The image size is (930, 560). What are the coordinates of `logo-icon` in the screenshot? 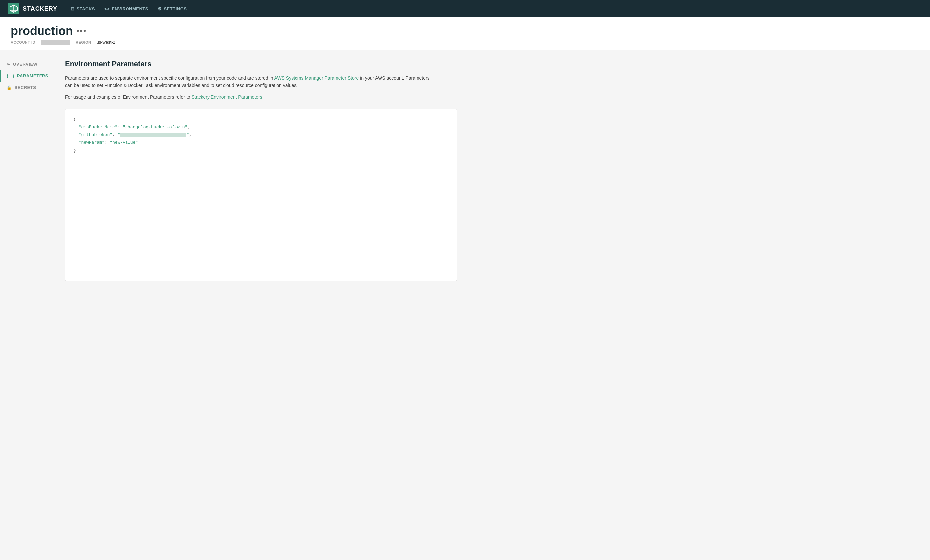 It's located at (14, 9).